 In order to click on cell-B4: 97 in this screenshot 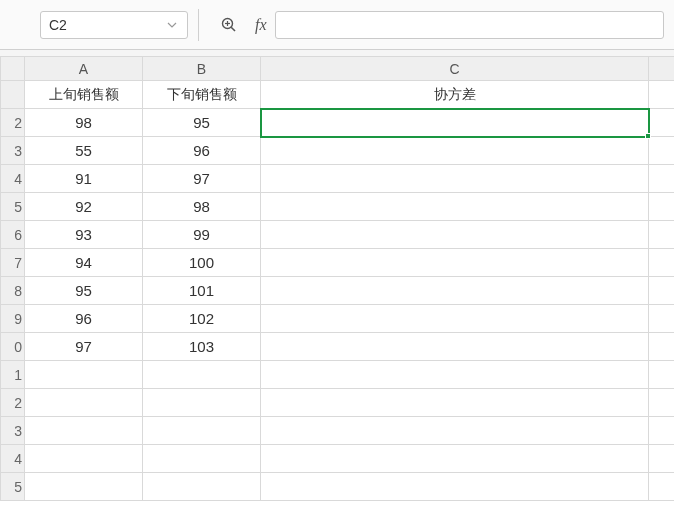, I will do `click(202, 179)`.